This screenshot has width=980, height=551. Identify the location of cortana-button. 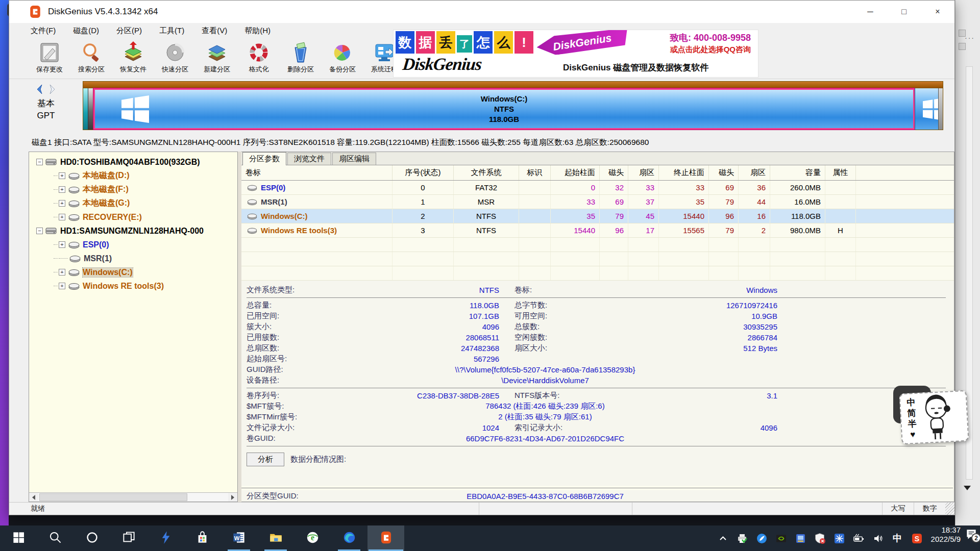
(92, 538).